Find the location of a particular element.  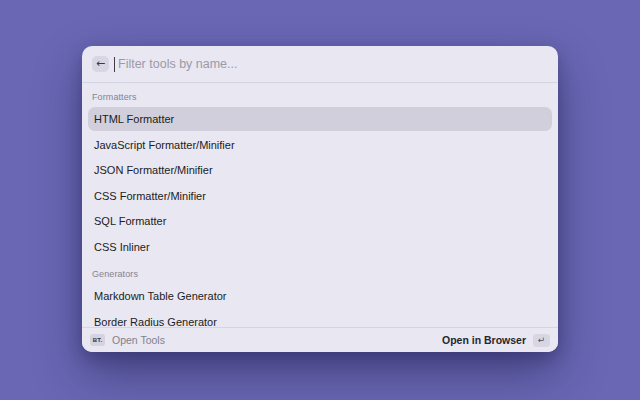

footer-app-info: BT. Open Tools is located at coordinates (128, 340).